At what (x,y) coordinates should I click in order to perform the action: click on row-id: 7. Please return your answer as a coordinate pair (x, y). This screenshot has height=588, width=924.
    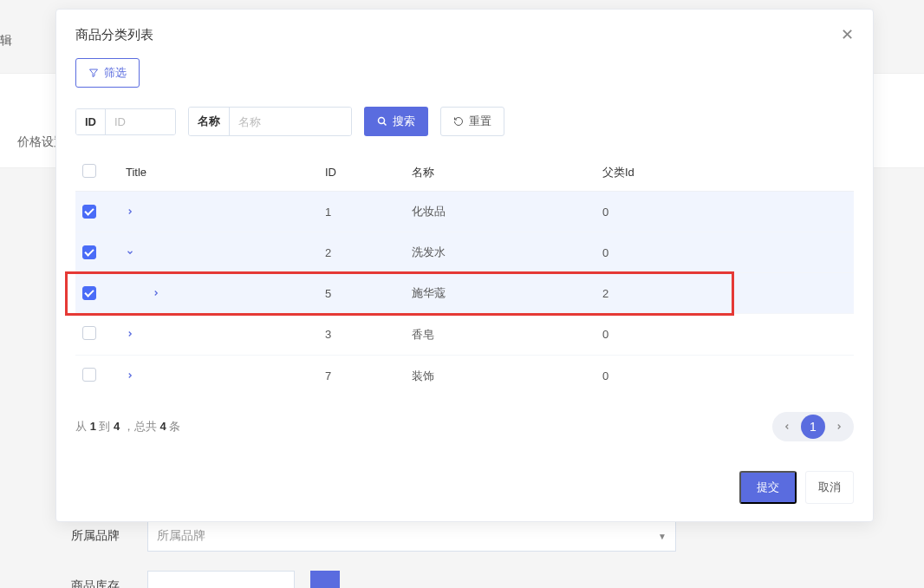
    Looking at the image, I should click on (361, 376).